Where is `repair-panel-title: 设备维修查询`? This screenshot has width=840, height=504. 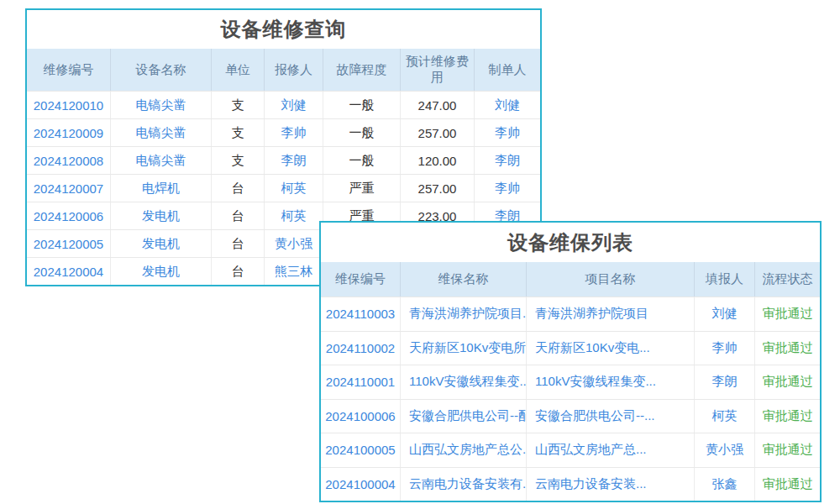
repair-panel-title: 设备维修查询 is located at coordinates (284, 29).